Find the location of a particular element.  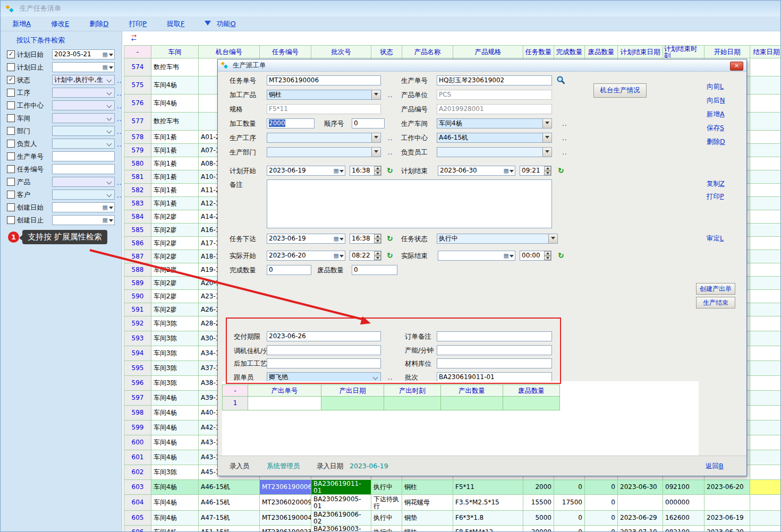

table-cell: 数控车韦 is located at coordinates (175, 67).